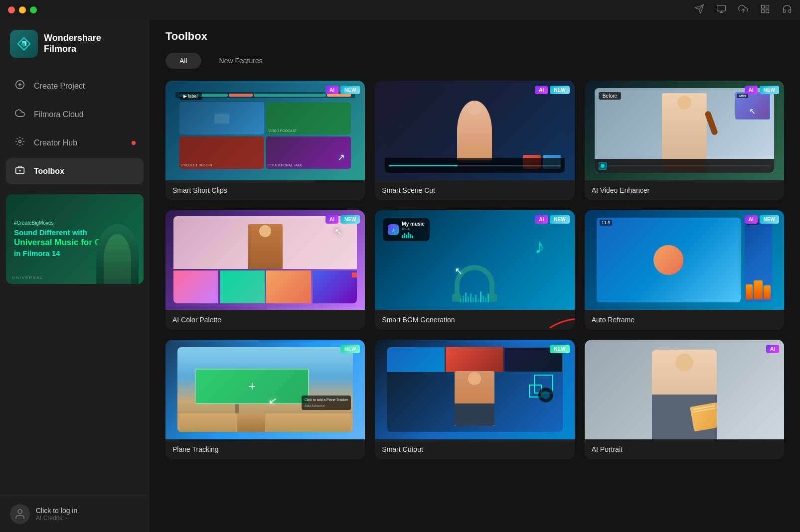 This screenshot has height=532, width=800. What do you see at coordinates (684, 140) in the screenshot?
I see `tool-card-ai-video-enhancer: AI NEW` at bounding box center [684, 140].